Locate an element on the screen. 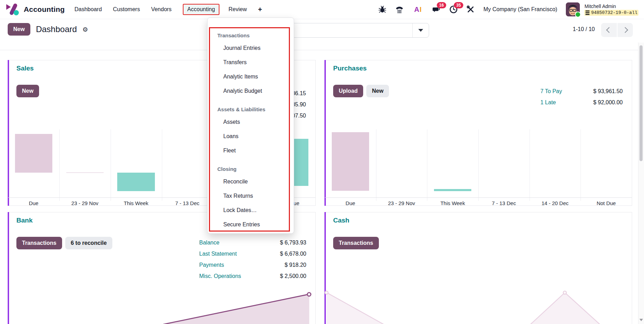  bank-transactions-button: Transactions is located at coordinates (39, 243).